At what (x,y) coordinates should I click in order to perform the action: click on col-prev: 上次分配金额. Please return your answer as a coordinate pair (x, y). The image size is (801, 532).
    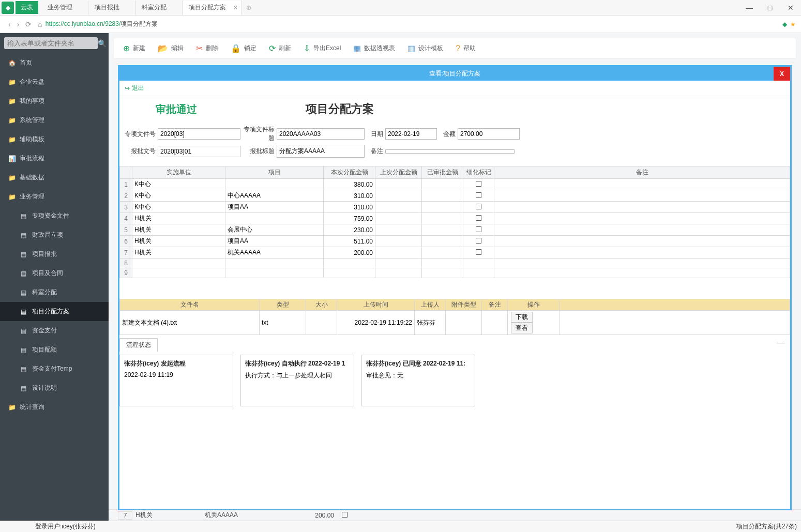
    Looking at the image, I should click on (399, 173).